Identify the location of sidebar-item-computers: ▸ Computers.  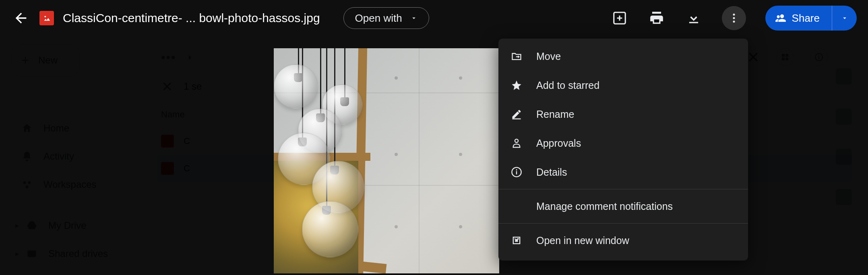
(72, 273).